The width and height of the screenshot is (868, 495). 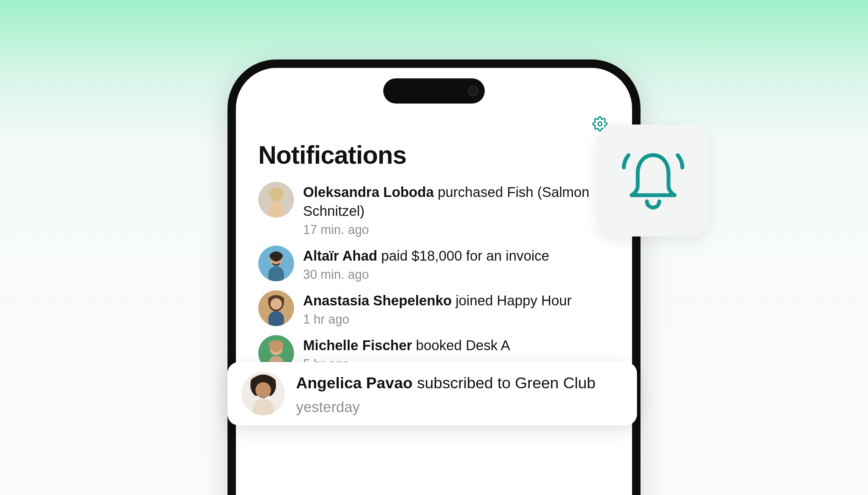 I want to click on notification-body: Anastasia Shepelenko joined Happy Hour 1…, so click(x=438, y=309).